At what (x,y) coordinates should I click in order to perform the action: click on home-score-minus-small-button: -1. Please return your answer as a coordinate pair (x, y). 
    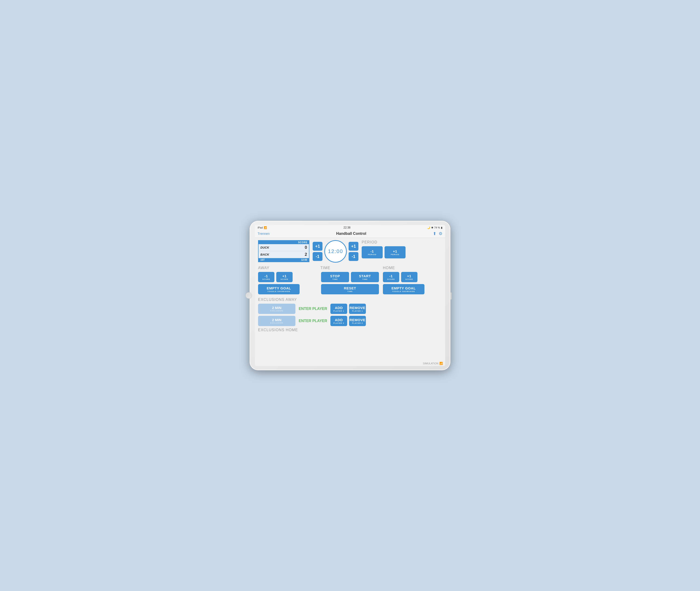
    Looking at the image, I should click on (354, 257).